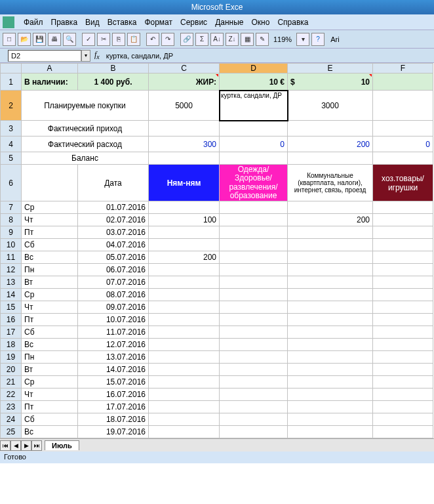 The height and width of the screenshot is (504, 434). I want to click on cell-B23: 17.07.2016, so click(113, 407).